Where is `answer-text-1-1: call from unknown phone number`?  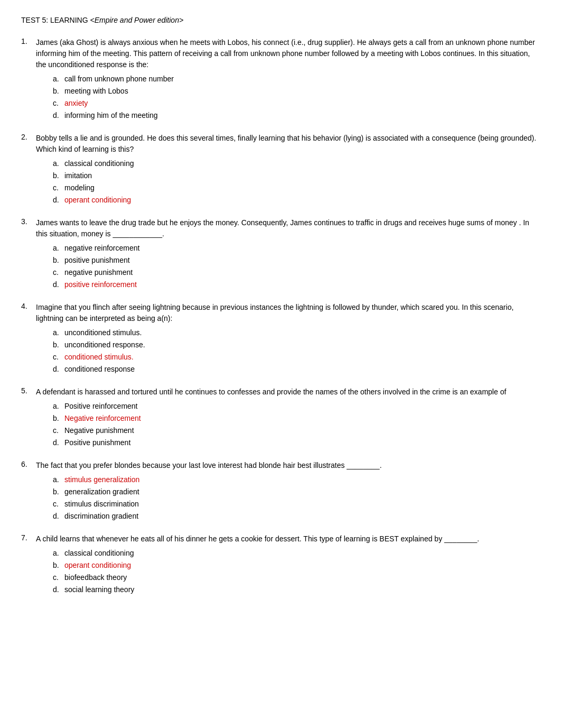
answer-text-1-1: call from unknown phone number is located at coordinates (119, 79).